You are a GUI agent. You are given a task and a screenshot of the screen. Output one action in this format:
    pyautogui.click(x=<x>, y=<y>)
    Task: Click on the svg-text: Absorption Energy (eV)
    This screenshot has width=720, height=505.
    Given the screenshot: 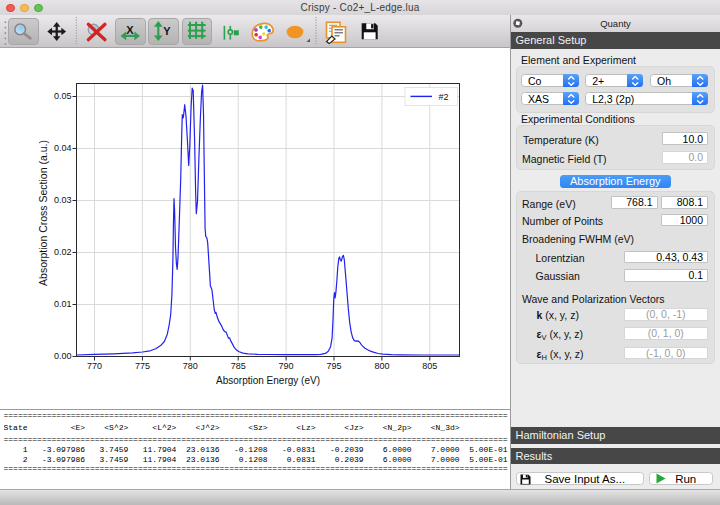 What is the action you would take?
    pyautogui.click(x=268, y=380)
    